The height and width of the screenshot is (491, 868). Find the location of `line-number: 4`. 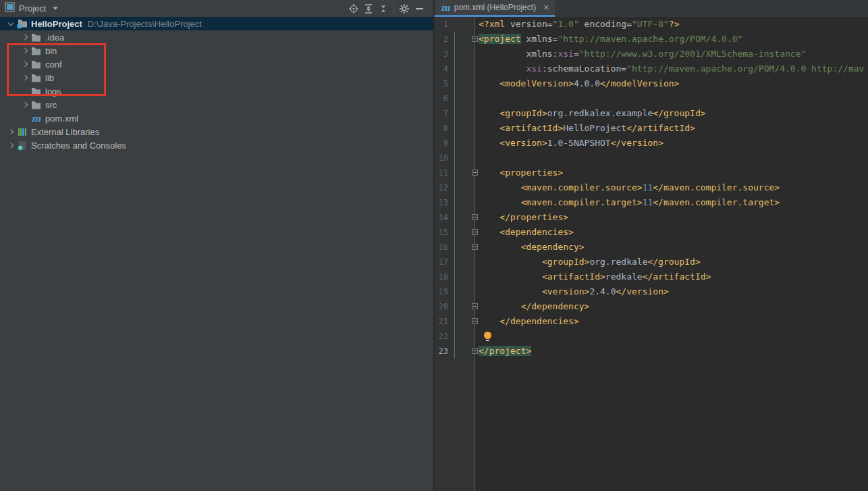

line-number: 4 is located at coordinates (441, 69).